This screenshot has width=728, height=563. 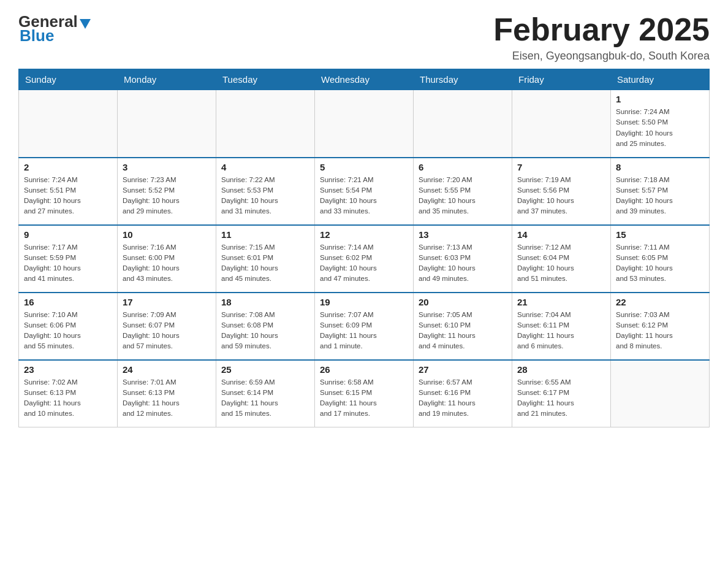 I want to click on page-header: General Blue February 2025 Eisen, Gyeong…, so click(x=364, y=37).